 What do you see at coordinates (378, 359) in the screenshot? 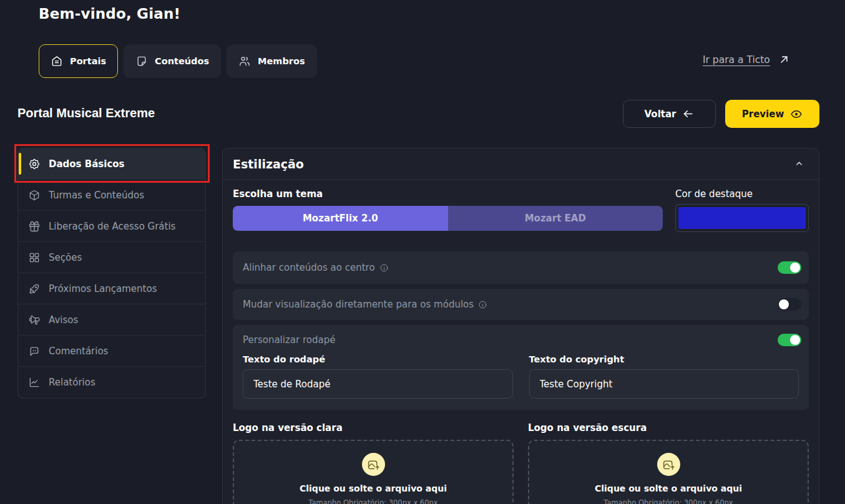
I see `footer-text-label: Texto do rodapé` at bounding box center [378, 359].